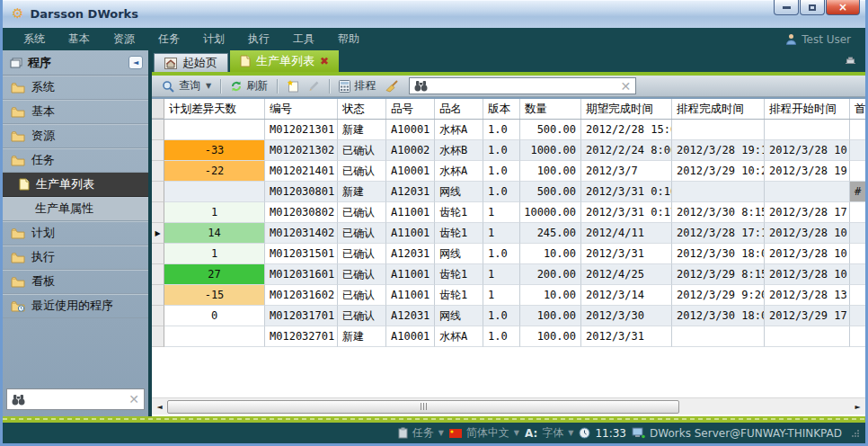 The image size is (868, 446). I want to click on cell-item_no: A10001, so click(411, 336).